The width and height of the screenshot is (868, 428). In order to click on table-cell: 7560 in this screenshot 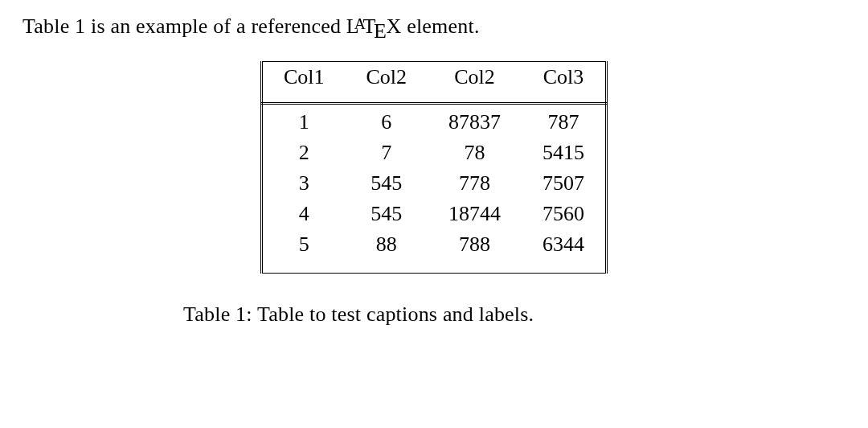, I will do `click(564, 214)`.